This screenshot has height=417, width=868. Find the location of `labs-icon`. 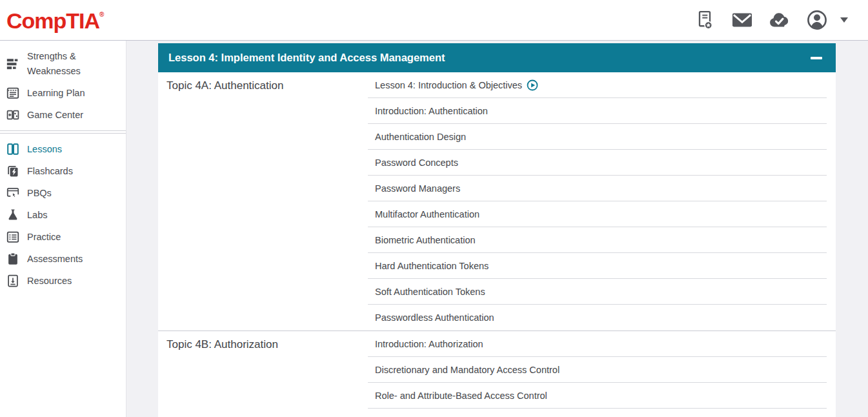

labs-icon is located at coordinates (13, 215).